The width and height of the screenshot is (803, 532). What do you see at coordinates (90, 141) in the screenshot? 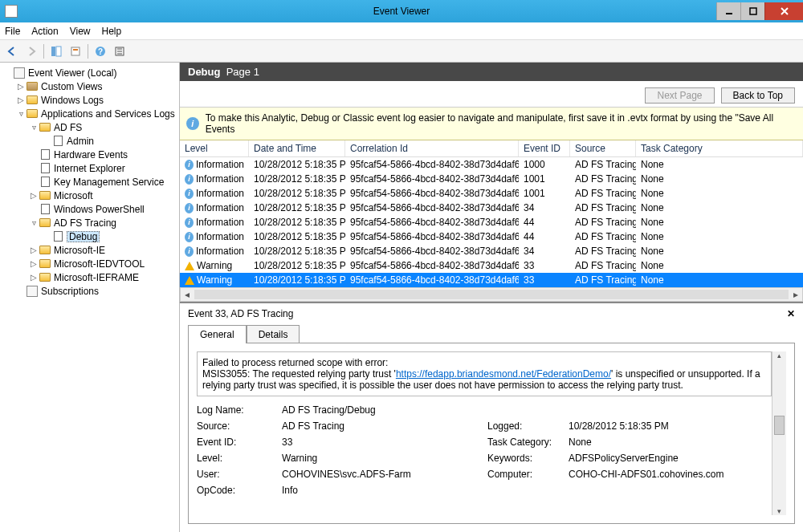
I see `tree-admin: Admin` at bounding box center [90, 141].